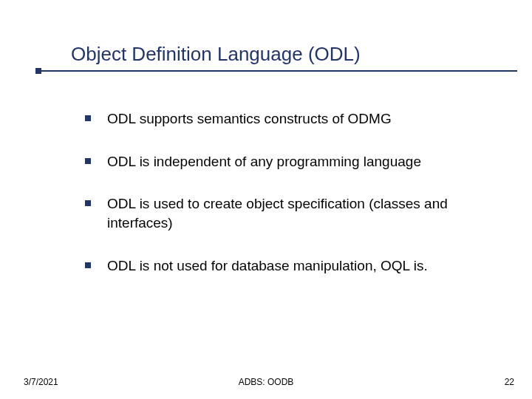 The width and height of the screenshot is (532, 399). What do you see at coordinates (297, 266) in the screenshot?
I see `bullet-text: ODL is not used for database manipulatio…` at bounding box center [297, 266].